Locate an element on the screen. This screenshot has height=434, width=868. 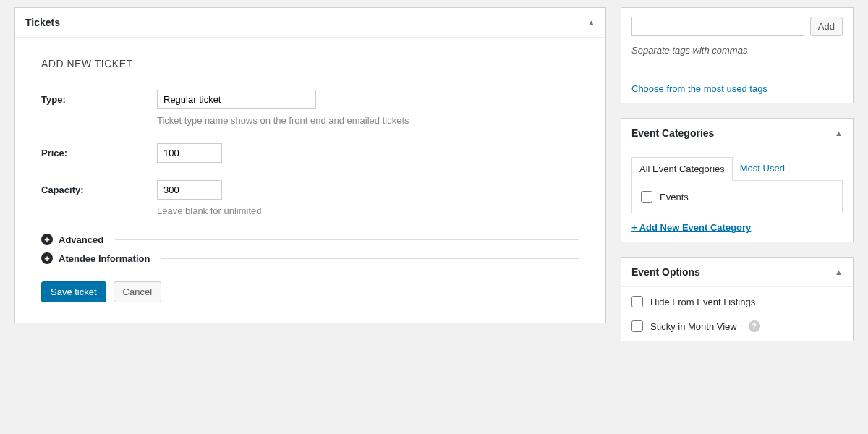
event-options-header: Event Options ▲ is located at coordinates (737, 272).